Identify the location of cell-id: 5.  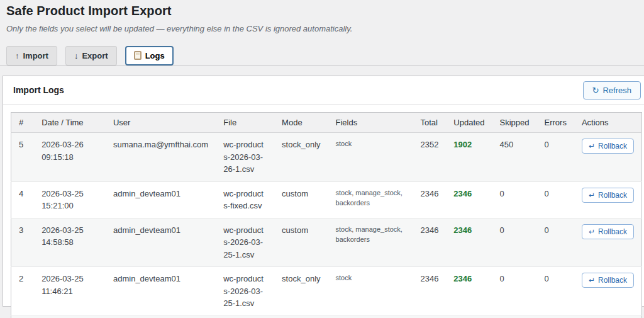
(23, 157).